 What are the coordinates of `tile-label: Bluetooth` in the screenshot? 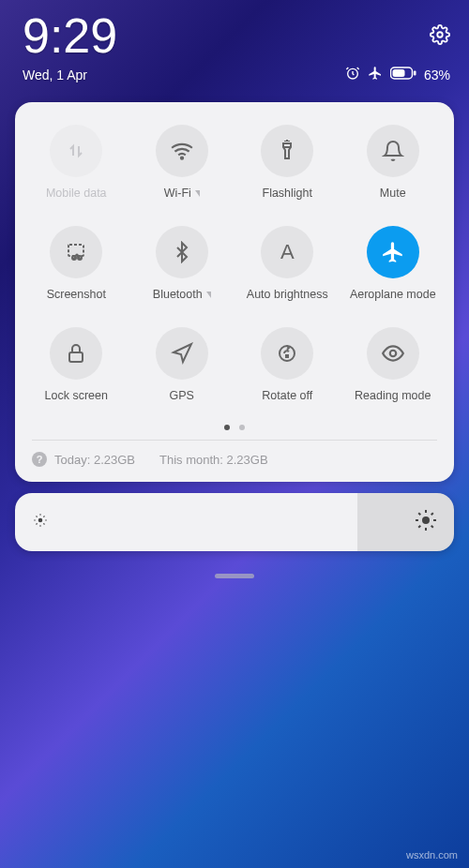 It's located at (178, 294).